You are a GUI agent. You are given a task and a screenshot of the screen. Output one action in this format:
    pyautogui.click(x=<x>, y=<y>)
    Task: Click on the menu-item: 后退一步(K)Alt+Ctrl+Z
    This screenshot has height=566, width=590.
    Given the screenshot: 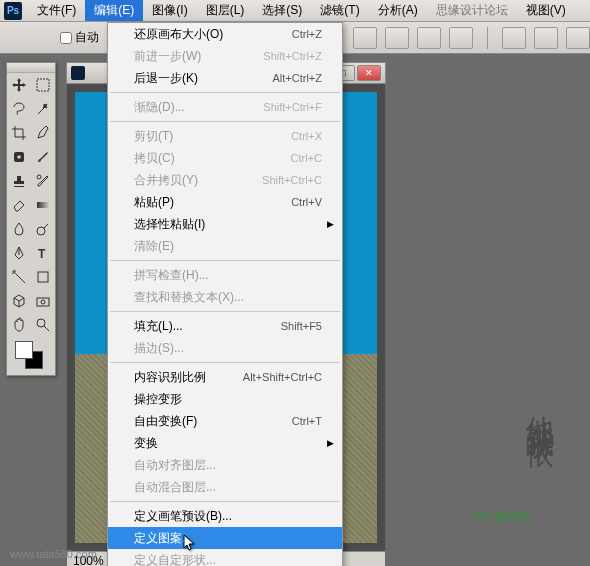 What is the action you would take?
    pyautogui.click(x=225, y=78)
    